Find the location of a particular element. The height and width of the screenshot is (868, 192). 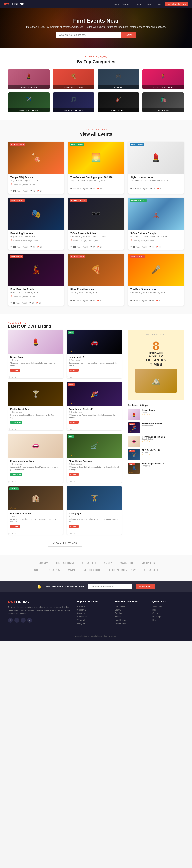

event-title-3: Style Up Your Home... is located at coordinates (156, 177).